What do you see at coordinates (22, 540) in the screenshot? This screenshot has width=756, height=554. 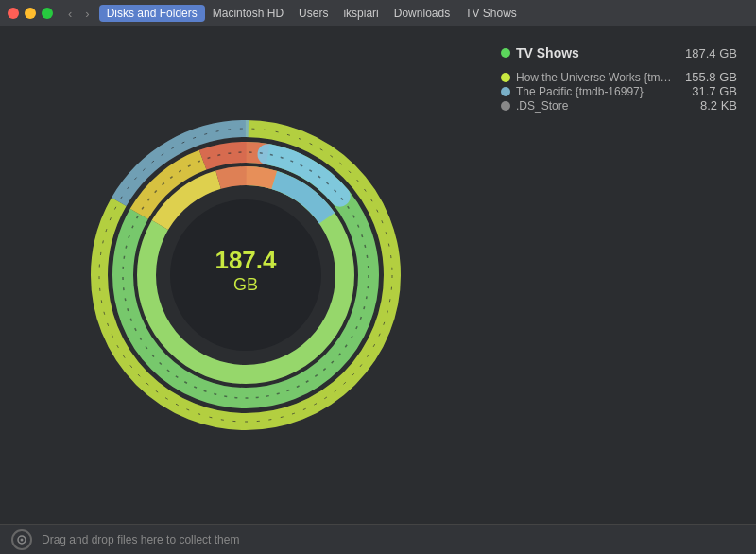 I see `target-icon` at bounding box center [22, 540].